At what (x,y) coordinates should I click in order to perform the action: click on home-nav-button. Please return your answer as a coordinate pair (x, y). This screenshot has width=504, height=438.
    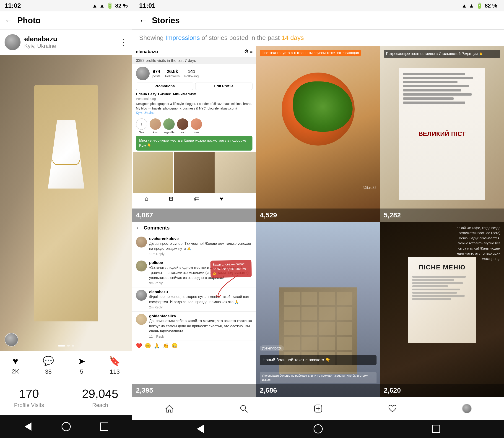
    Looking at the image, I should click on (66, 427).